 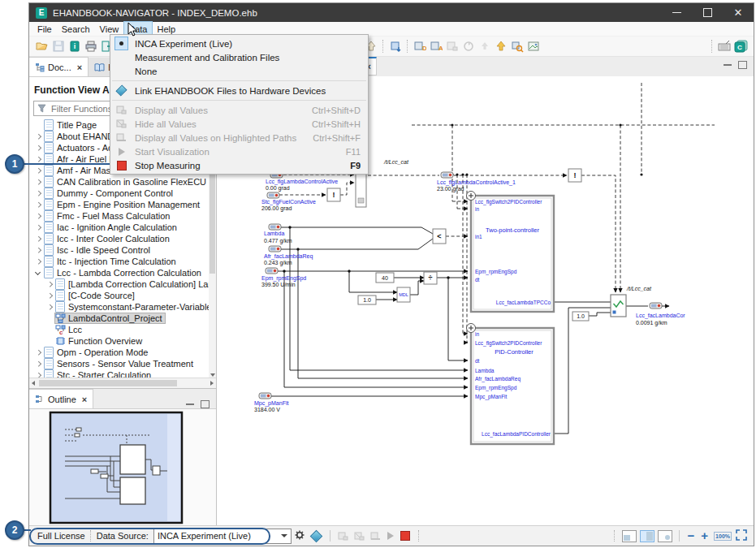 What do you see at coordinates (534, 46) in the screenshot?
I see `screenshot-icon` at bounding box center [534, 46].